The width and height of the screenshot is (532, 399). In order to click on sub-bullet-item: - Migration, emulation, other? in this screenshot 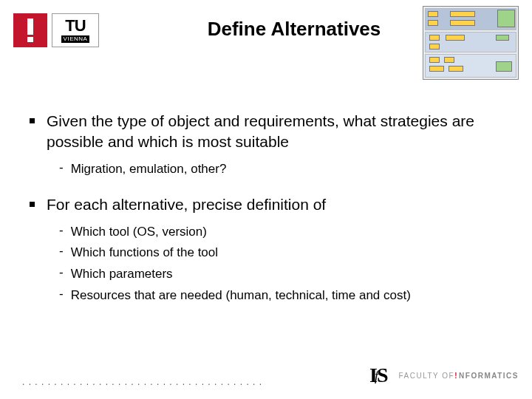, I will do `click(281, 170)`.